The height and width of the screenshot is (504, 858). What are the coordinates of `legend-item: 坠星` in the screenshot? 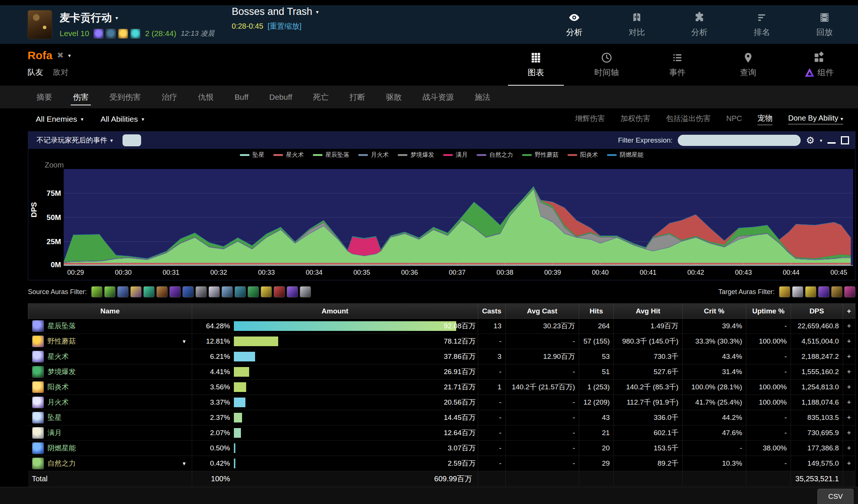 It's located at (252, 155).